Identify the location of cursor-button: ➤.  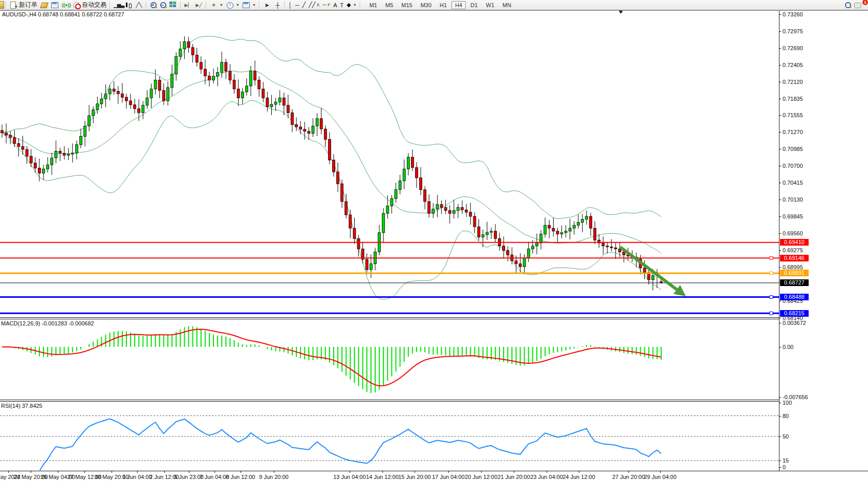
(267, 5).